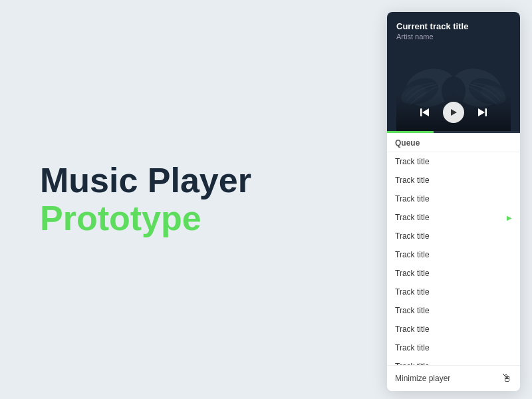  I want to click on now-playing-section: Current track title Artist name, so click(454, 72).